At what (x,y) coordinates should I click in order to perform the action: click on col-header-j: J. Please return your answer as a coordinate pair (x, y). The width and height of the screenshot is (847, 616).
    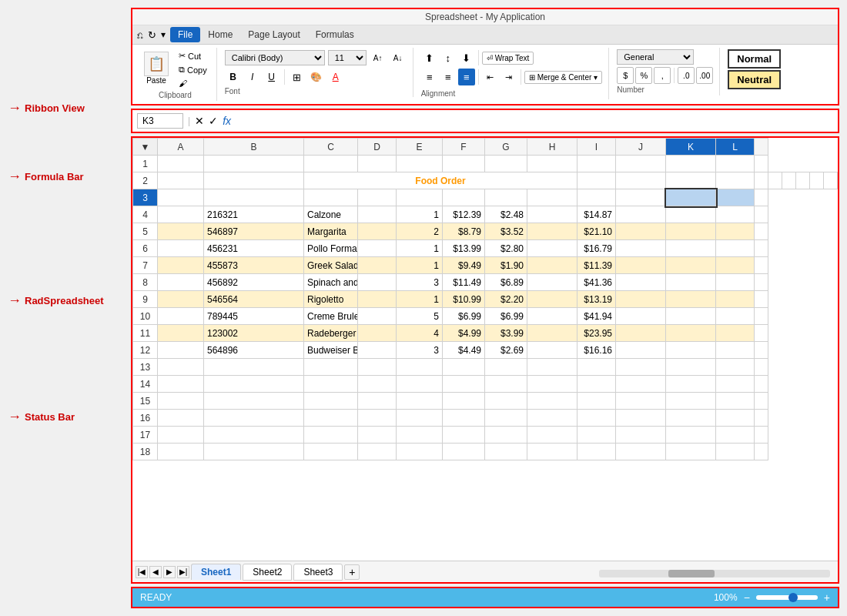
    Looking at the image, I should click on (641, 147).